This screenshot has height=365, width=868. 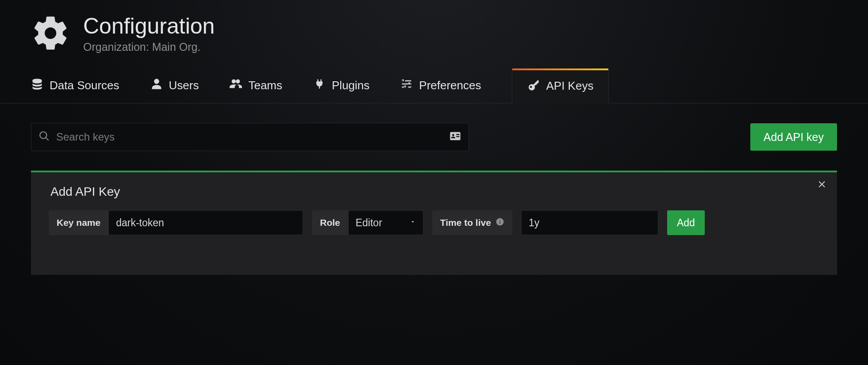 What do you see at coordinates (330, 223) in the screenshot?
I see `role-label: Role` at bounding box center [330, 223].